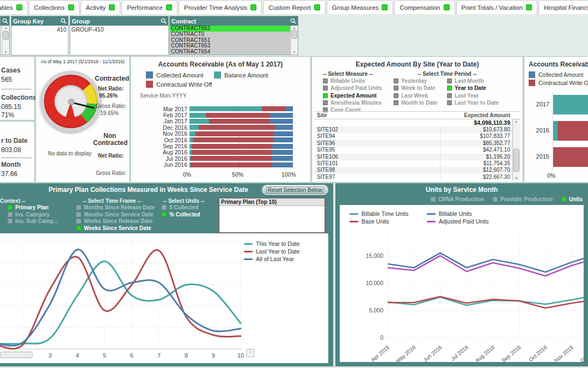 This screenshot has height=368, width=588. I want to click on table-header: Site Expected Amount, so click(417, 116).